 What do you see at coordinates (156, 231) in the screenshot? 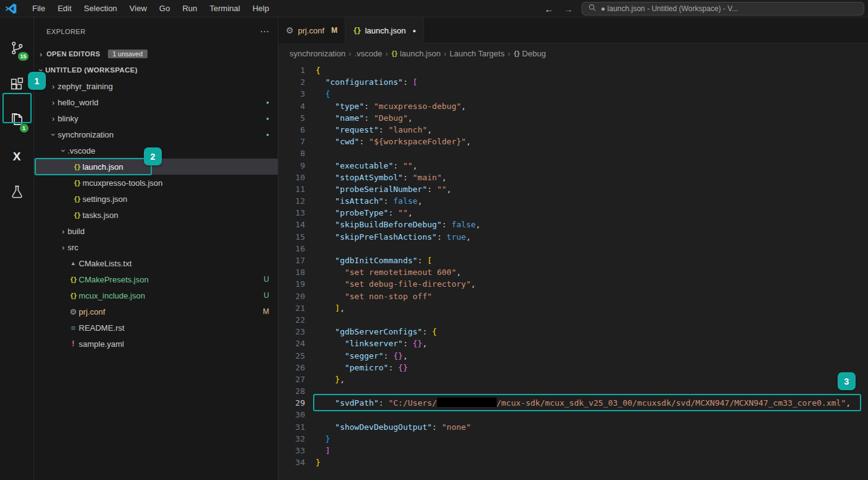
I see `folder-build: ›build` at bounding box center [156, 231].